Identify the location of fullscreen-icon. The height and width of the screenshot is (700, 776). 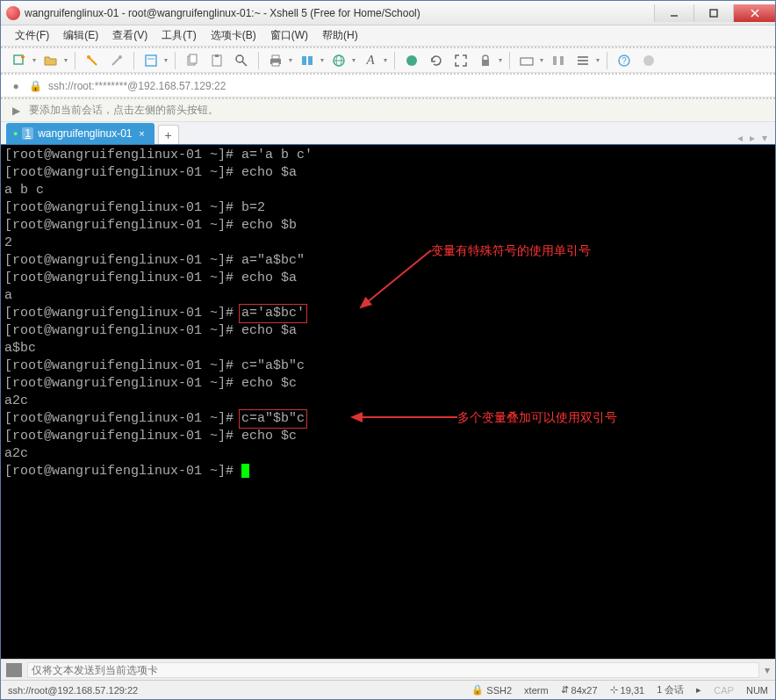
(461, 61).